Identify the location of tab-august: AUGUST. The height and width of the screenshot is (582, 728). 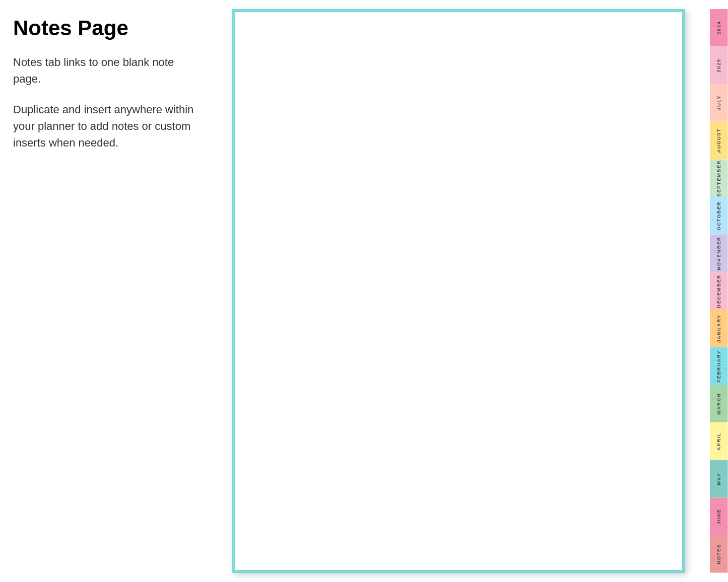
(719, 141).